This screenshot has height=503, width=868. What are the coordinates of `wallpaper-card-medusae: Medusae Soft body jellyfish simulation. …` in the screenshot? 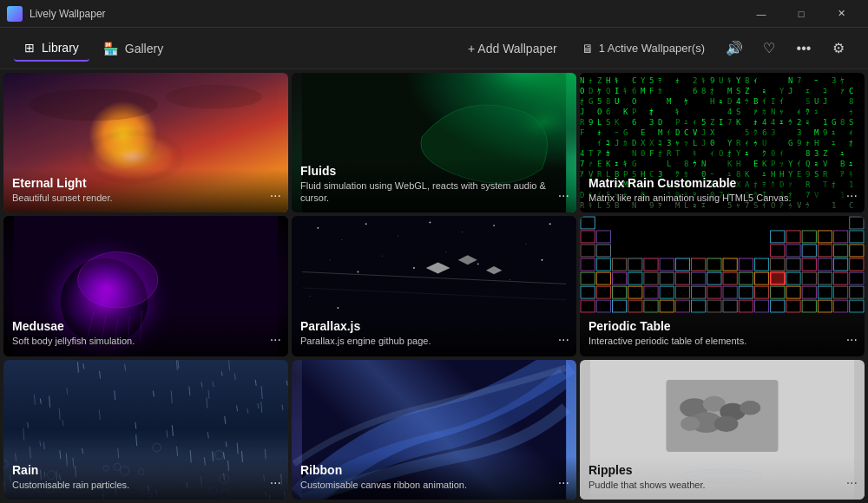 It's located at (146, 286).